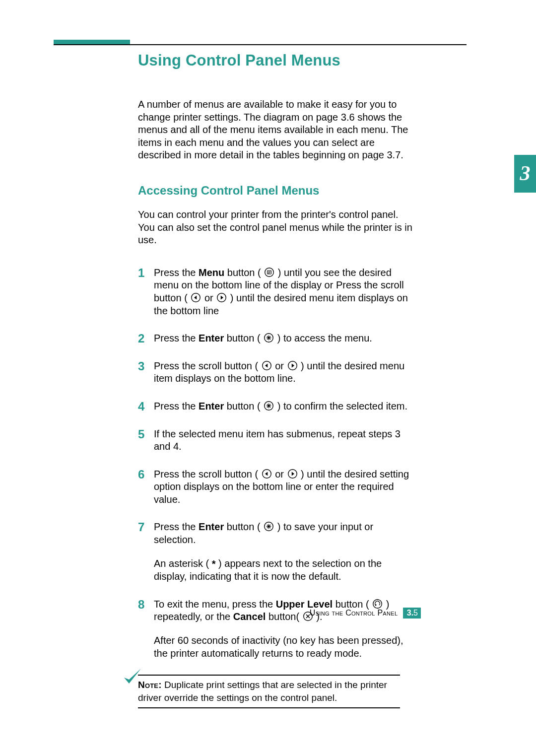 Image resolution: width=536 pixels, height=756 pixels. What do you see at coordinates (284, 407) in the screenshot?
I see `step-body: Press the Enter button ( ) to confirm th…` at bounding box center [284, 407].